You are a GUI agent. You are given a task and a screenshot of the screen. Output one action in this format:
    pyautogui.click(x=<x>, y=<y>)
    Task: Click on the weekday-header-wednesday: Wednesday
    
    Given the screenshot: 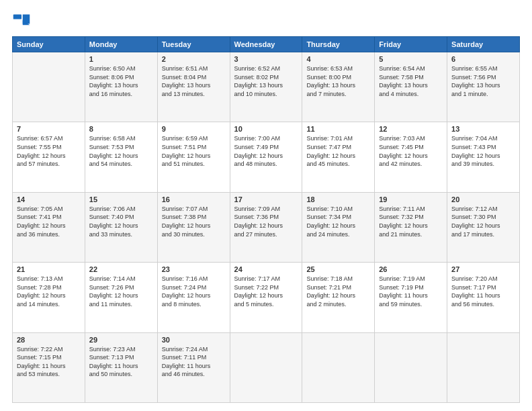 What is the action you would take?
    pyautogui.click(x=266, y=44)
    